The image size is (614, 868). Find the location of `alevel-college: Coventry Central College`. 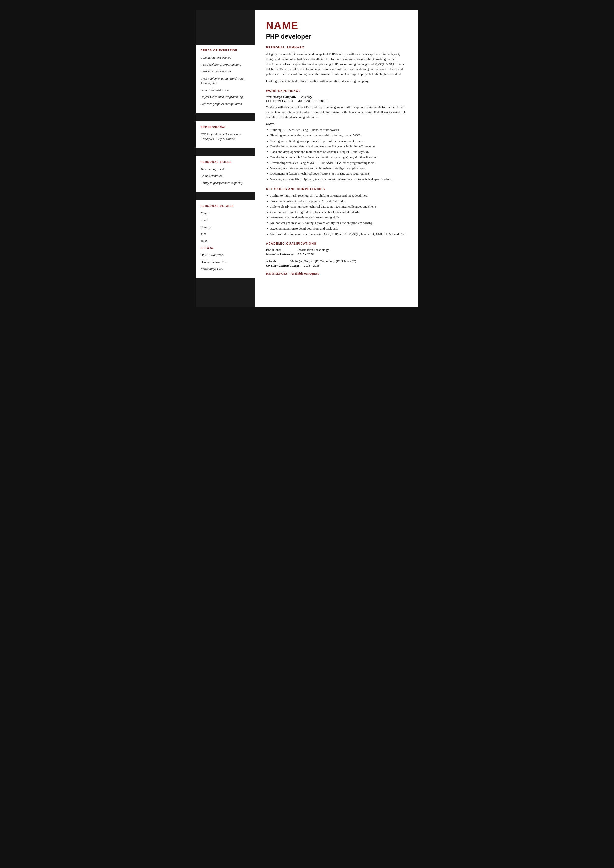

alevel-college: Coventry Central College is located at coordinates (283, 266).